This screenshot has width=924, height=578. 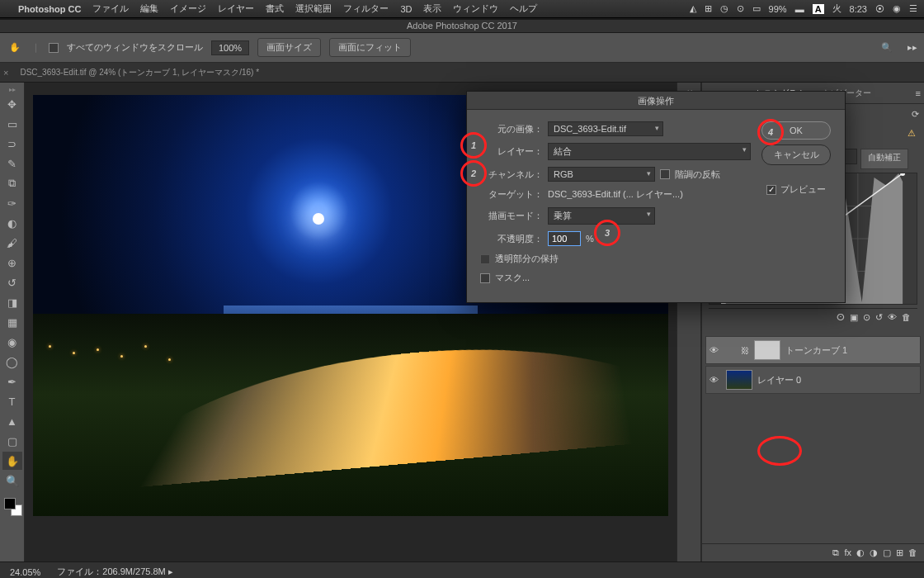 I want to click on scroll-all-checkbox, so click(x=54, y=48).